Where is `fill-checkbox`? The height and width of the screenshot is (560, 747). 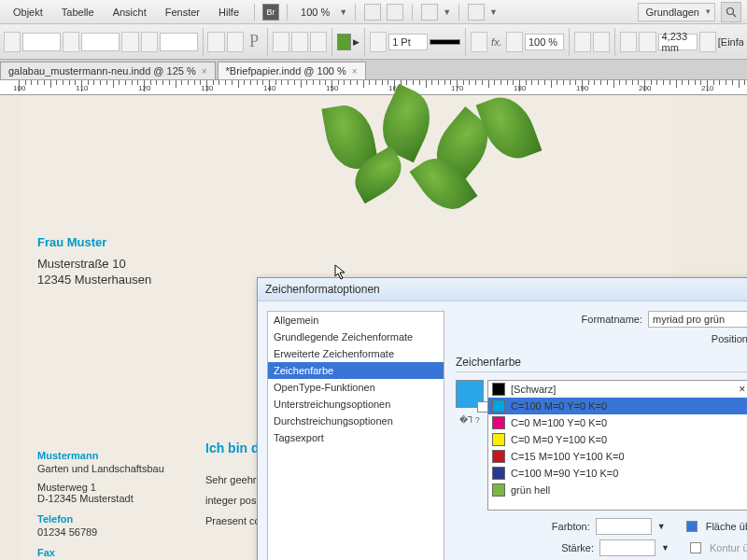 fill-checkbox is located at coordinates (692, 526).